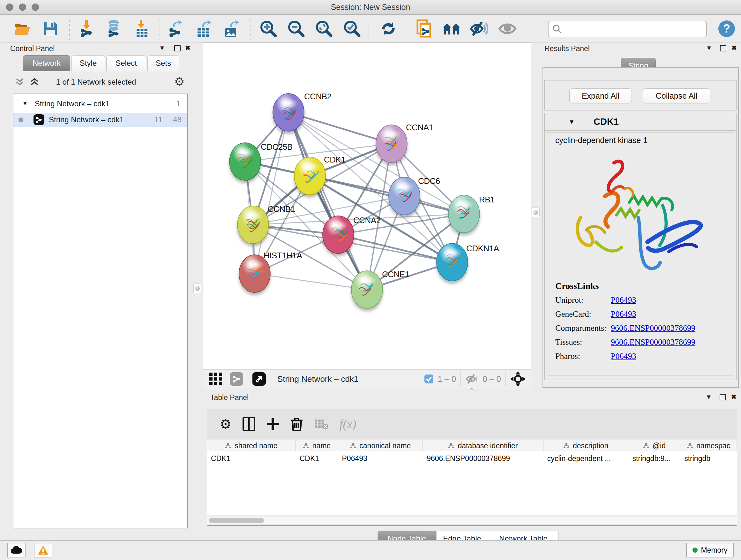 The width and height of the screenshot is (741, 560). I want to click on column-header-namespac: namespac, so click(709, 446).